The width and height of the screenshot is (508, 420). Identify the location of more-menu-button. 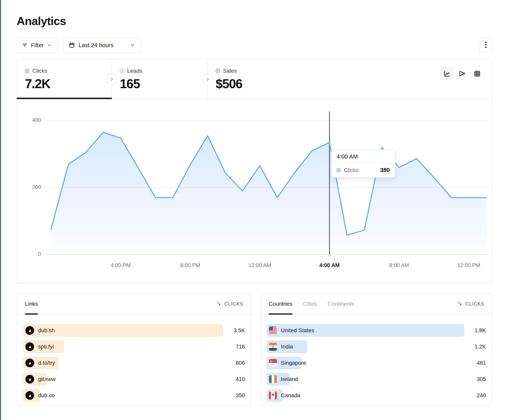
(486, 45).